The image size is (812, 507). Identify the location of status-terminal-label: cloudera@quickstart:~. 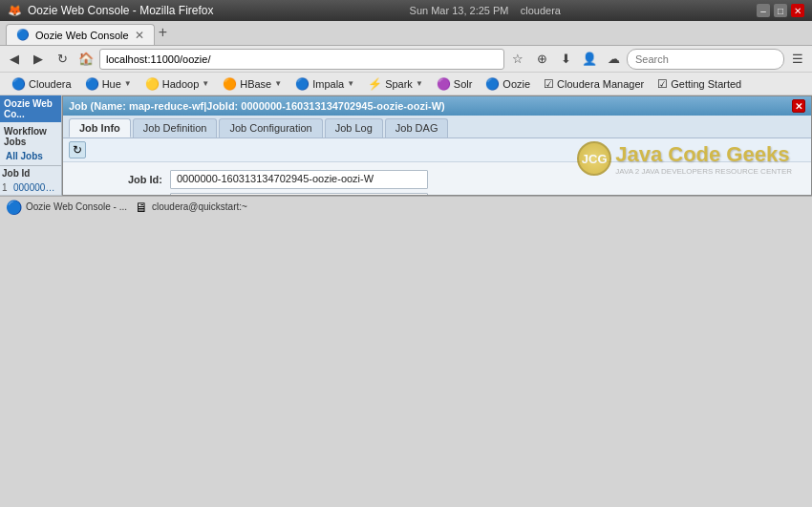
(200, 206).